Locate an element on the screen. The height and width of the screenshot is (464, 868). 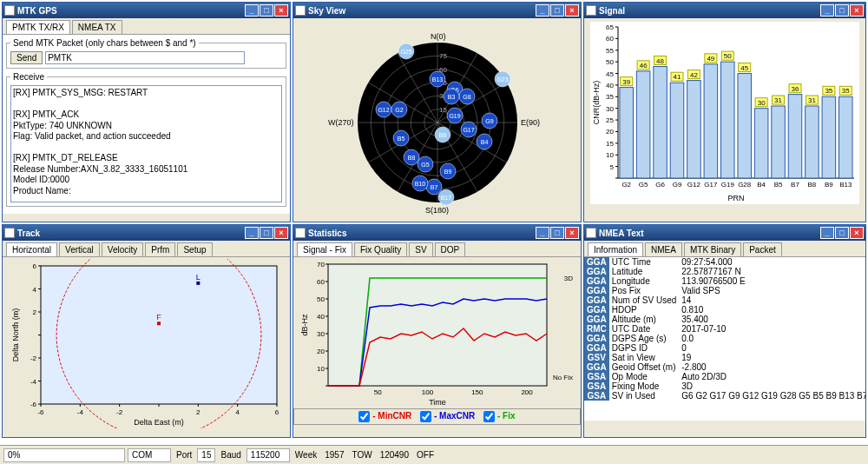
legend-check-MinCNR is located at coordinates (365, 417).